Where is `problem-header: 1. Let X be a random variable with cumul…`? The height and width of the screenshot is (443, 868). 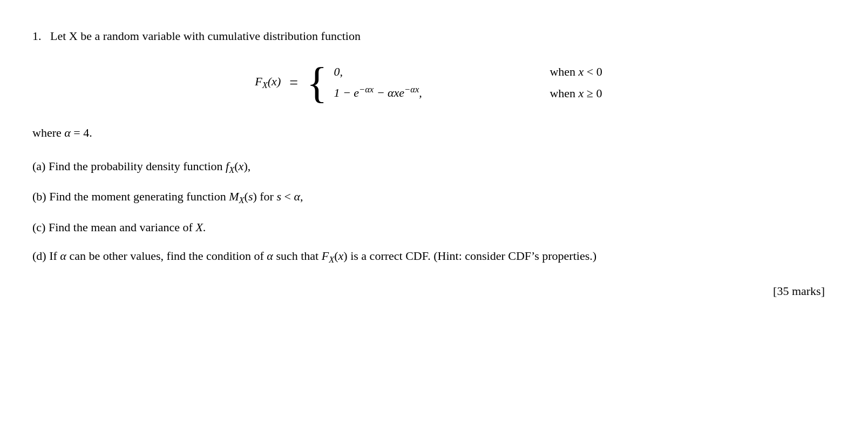
problem-header: 1. Let X be a random variable with cumul… is located at coordinates (429, 36).